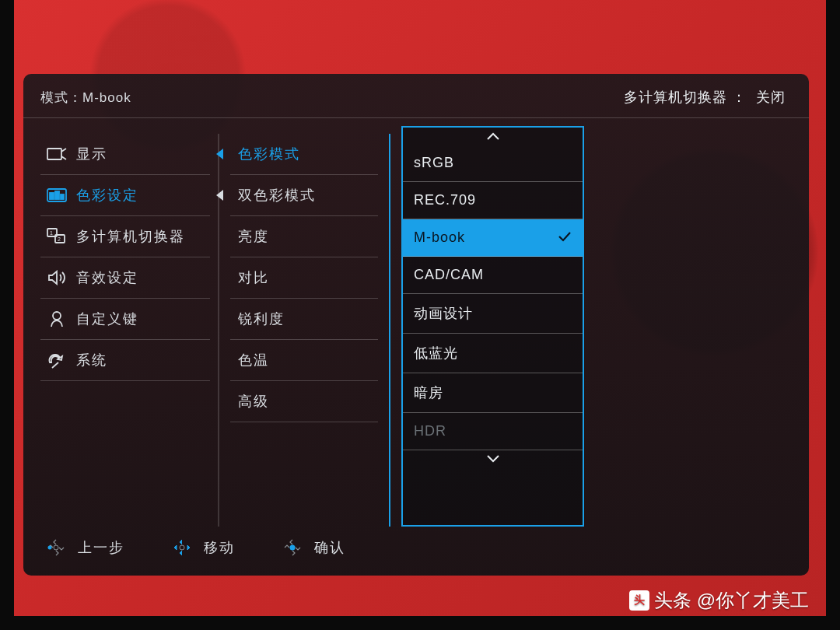 Image resolution: width=840 pixels, height=630 pixels. What do you see at coordinates (125, 154) in the screenshot?
I see `menu-display: 显示` at bounding box center [125, 154].